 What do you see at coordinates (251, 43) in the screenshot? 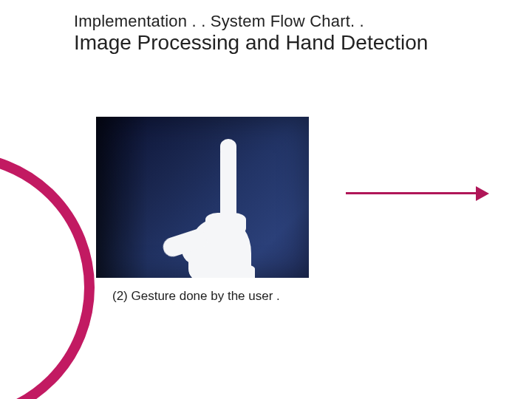
I see `page-title: Image Processing and Hand Detection` at bounding box center [251, 43].